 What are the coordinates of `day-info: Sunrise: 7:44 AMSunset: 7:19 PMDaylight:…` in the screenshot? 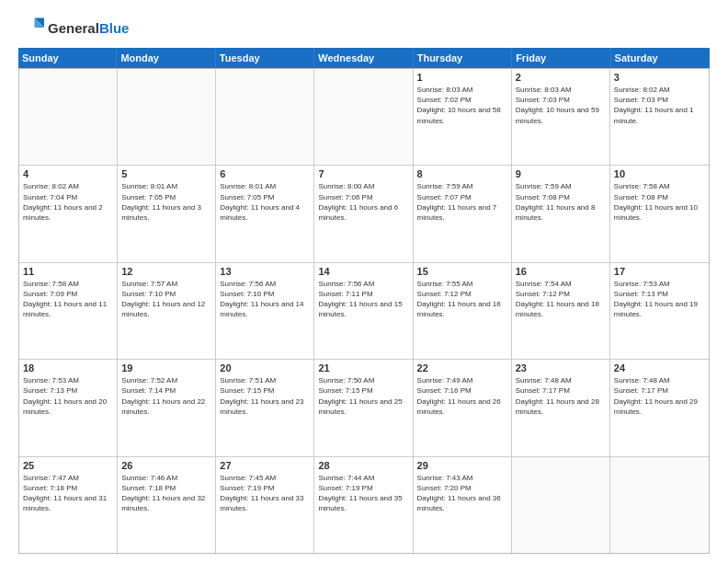 It's located at (363, 493).